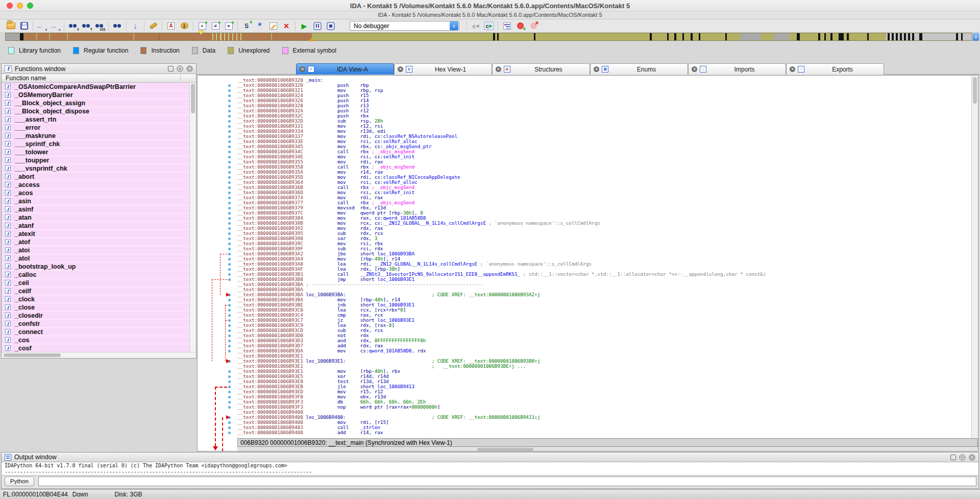 This screenshot has height=499, width=980. Describe the element at coordinates (520, 26) in the screenshot. I see `breakpoint-add-icon` at that location.